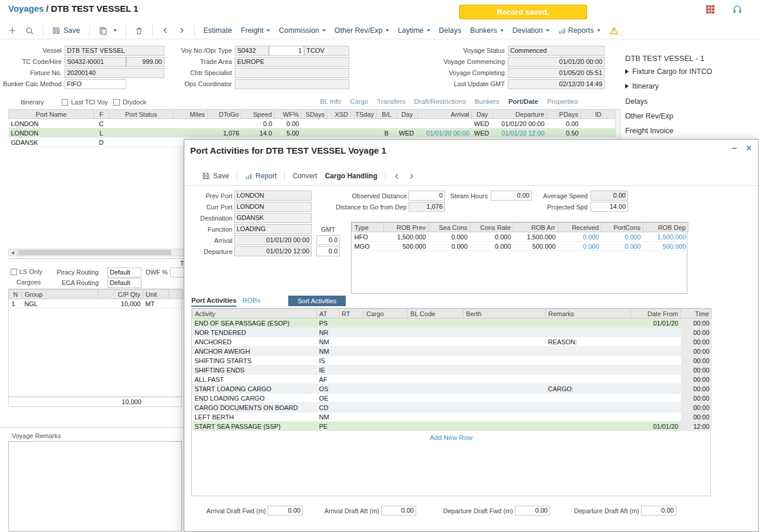 The height and width of the screenshot is (532, 759). Describe the element at coordinates (520, 237) in the screenshot. I see `rob-row-hfo: HFO 1,500.000 0.000 0.000 1,500.000 0.00…` at that location.